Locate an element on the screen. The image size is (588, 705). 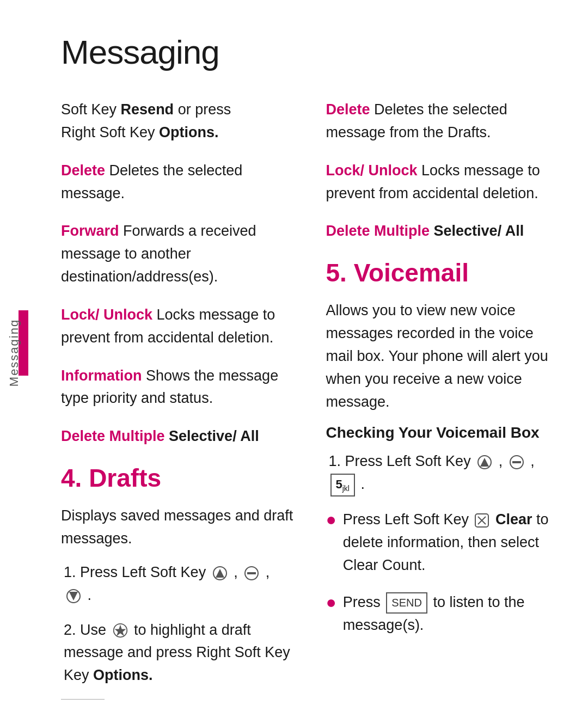
voicemail-step1: 1. Press Left Soft Key , , 5jkl . is located at coordinates (442, 474).